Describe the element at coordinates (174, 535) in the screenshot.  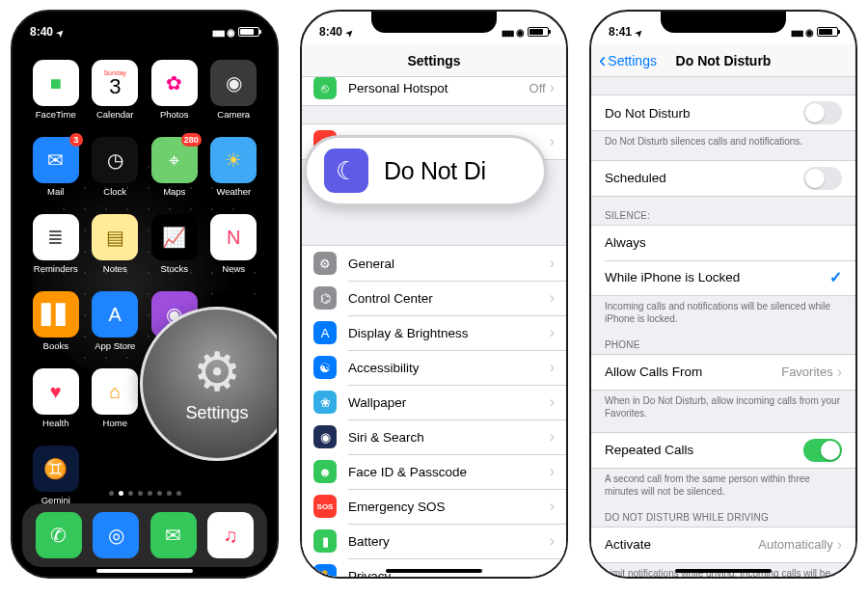
I see `dock-messages: ✉` at that location.